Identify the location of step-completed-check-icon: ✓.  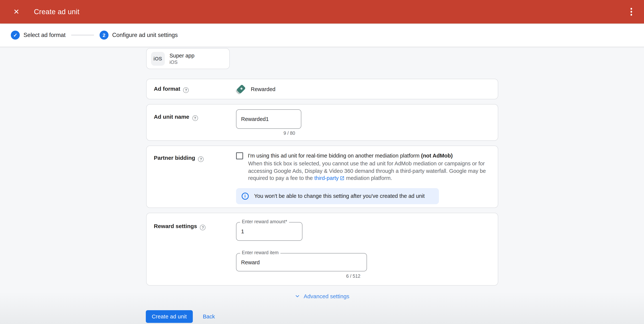
(15, 35).